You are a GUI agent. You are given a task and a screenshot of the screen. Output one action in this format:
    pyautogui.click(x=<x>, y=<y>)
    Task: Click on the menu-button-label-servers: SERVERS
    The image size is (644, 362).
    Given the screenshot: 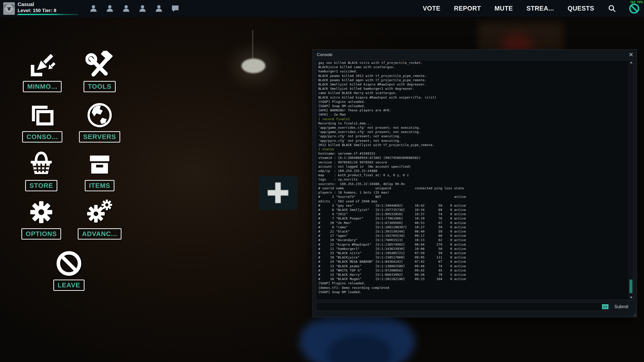 What is the action you would take?
    pyautogui.click(x=100, y=137)
    